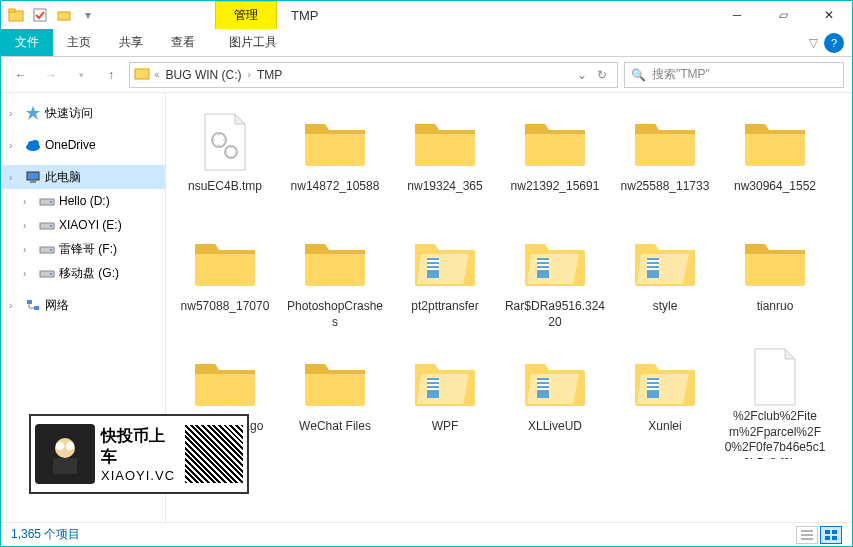 This screenshot has height=547, width=853. I want to click on file-name: Rar$DRa9516.32420, so click(555, 314).